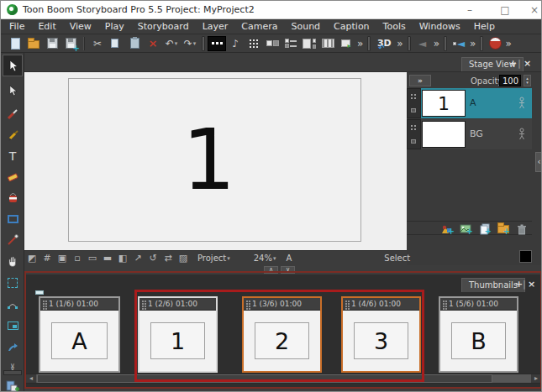 Image resolution: width=542 pixels, height=392 pixels. I want to click on sound-button: ♪, so click(235, 44).